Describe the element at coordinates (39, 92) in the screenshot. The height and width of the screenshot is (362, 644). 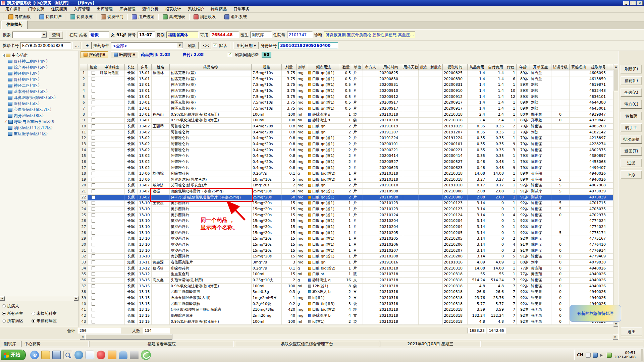
I see `tree-node: 基本外科病区(5区)` at that location.